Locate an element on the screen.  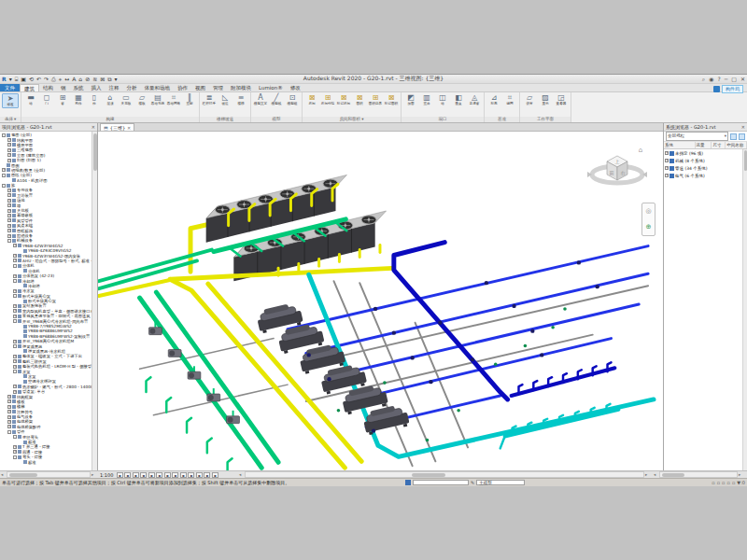
sb-column-空间名称: 空间名称 is located at coordinates (736, 146).